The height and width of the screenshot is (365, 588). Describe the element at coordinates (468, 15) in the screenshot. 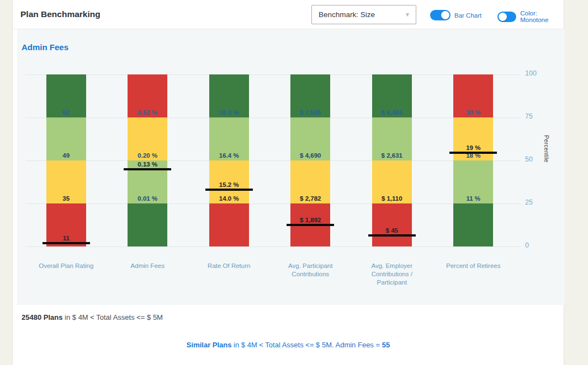

I see `bar-chart-toggle-label: Bar Chart` at that location.